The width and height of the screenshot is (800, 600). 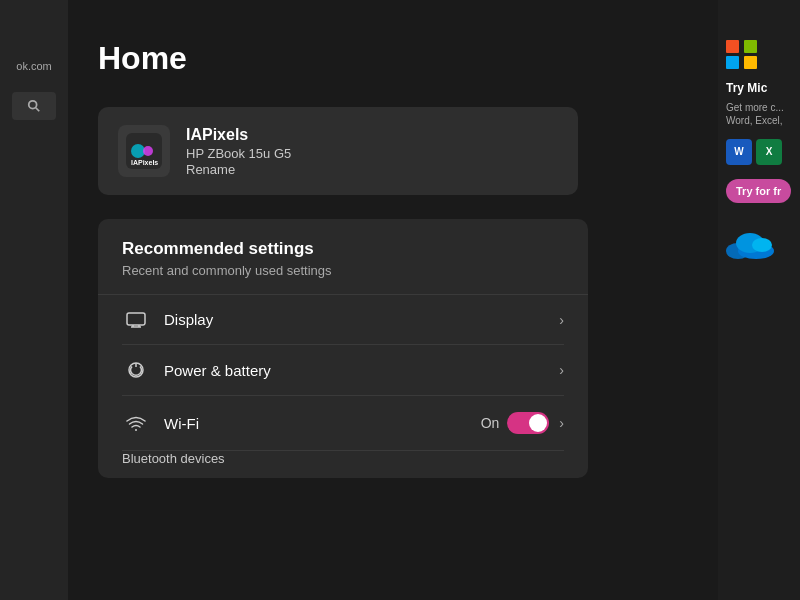 What do you see at coordinates (34, 300) in the screenshot?
I see `sidebar: ok.com` at bounding box center [34, 300].